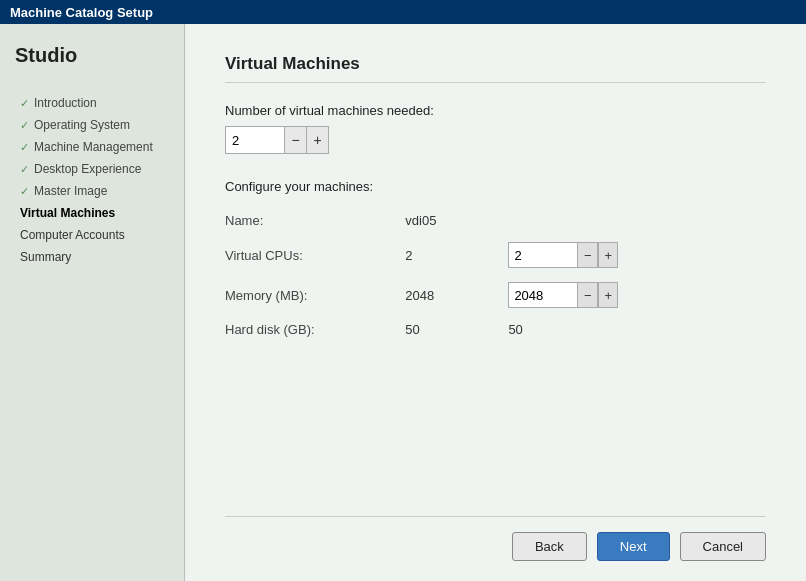 The height and width of the screenshot is (581, 806). I want to click on check-icon-desktop-experience: ✓, so click(24, 170).